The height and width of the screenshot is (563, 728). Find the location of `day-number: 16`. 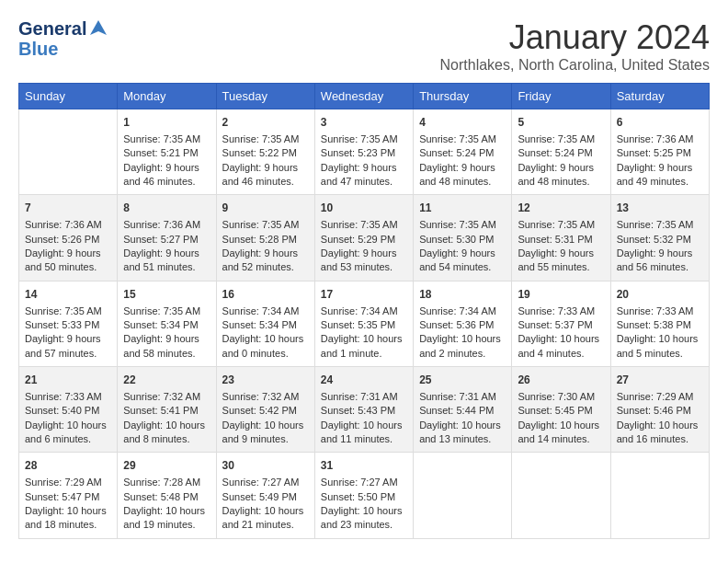

day-number: 16 is located at coordinates (266, 294).